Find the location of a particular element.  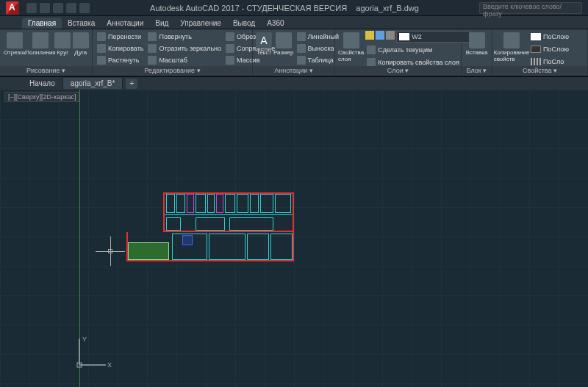

mirror-label: Отразить зеркально is located at coordinates (190, 48).